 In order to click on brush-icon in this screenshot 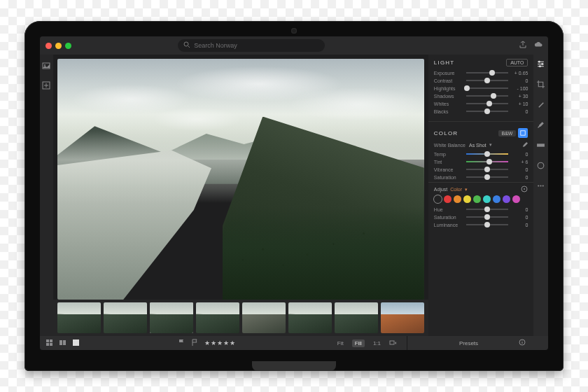, I will do `click(540, 126)`.